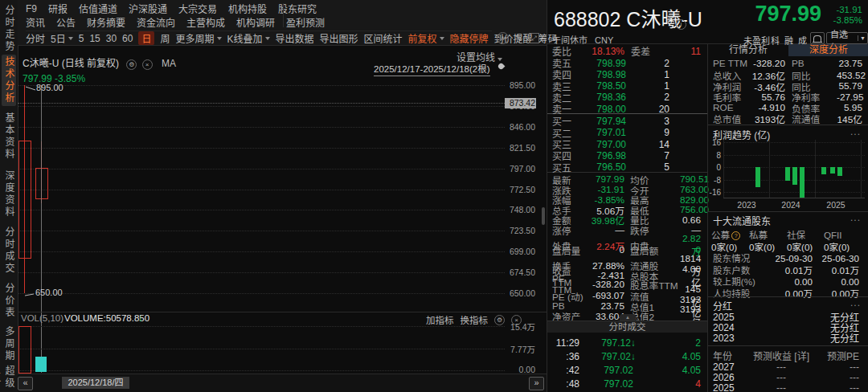 This screenshot has width=868, height=392. I want to click on period-30: 30, so click(111, 39).